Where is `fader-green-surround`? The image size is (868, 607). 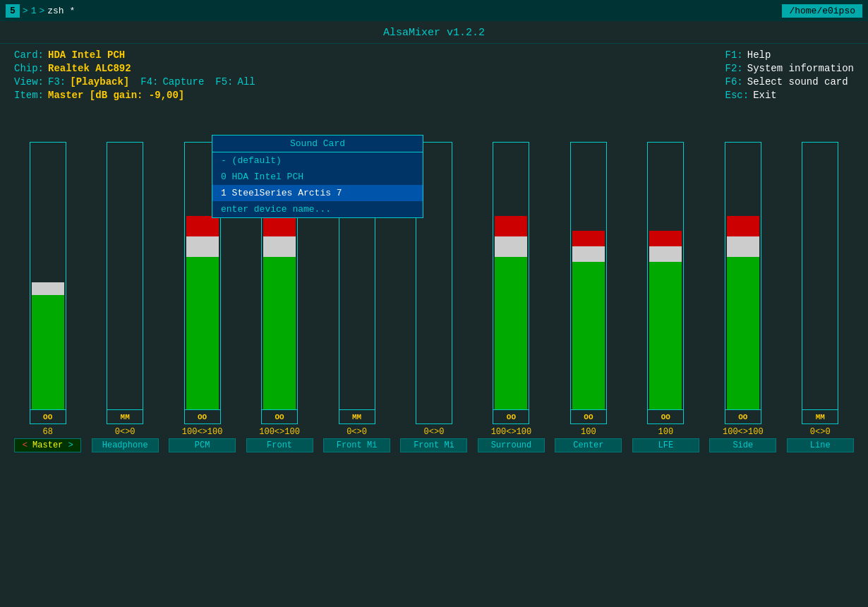 fader-green-surround is located at coordinates (511, 333).